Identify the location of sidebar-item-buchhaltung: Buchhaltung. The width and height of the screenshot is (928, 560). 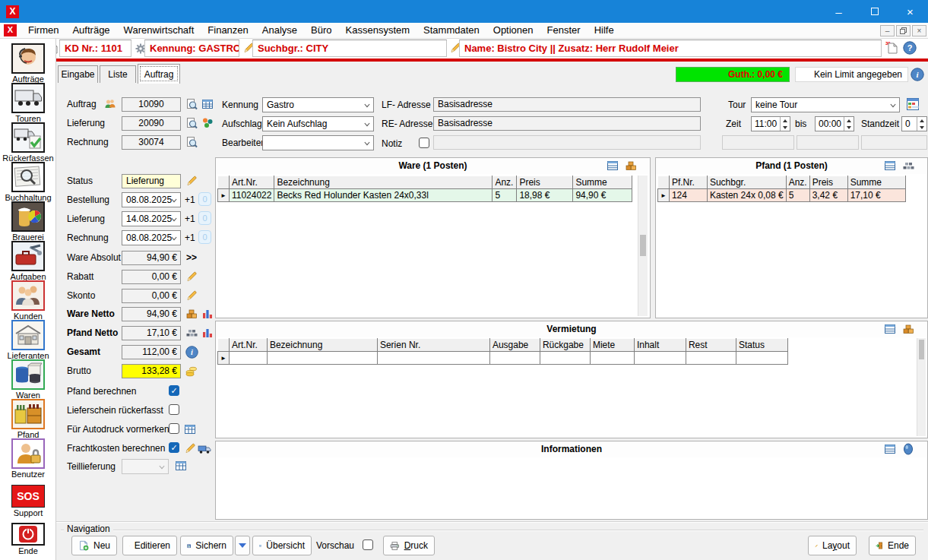
(28, 182).